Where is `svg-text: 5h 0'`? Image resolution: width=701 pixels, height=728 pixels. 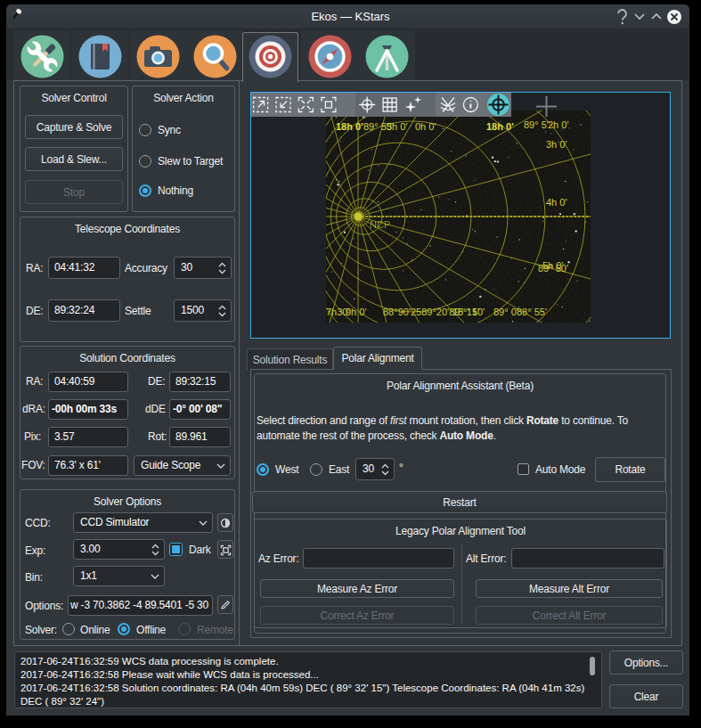 svg-text: 5h 0' is located at coordinates (553, 266).